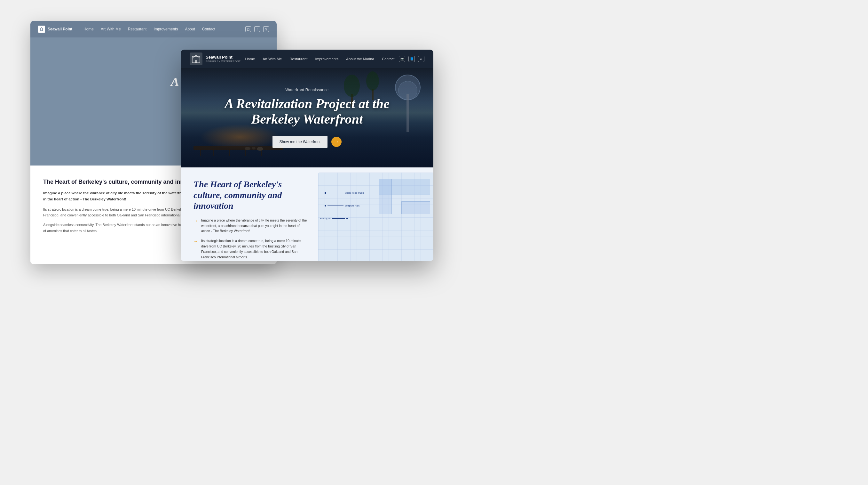  Describe the element at coordinates (257, 29) in the screenshot. I see `facebook-icon: f` at that location.